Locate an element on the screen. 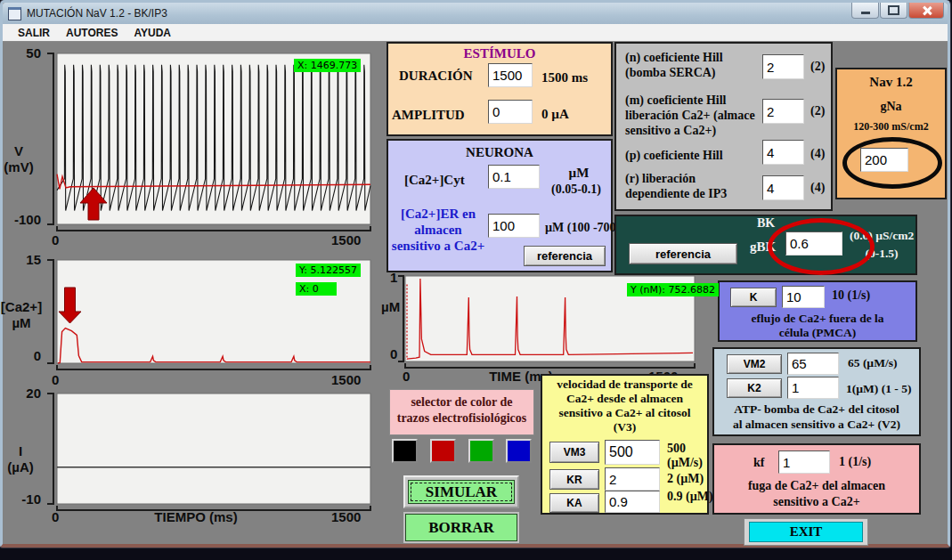 The image size is (952, 560). k2-button: K2 is located at coordinates (754, 388).